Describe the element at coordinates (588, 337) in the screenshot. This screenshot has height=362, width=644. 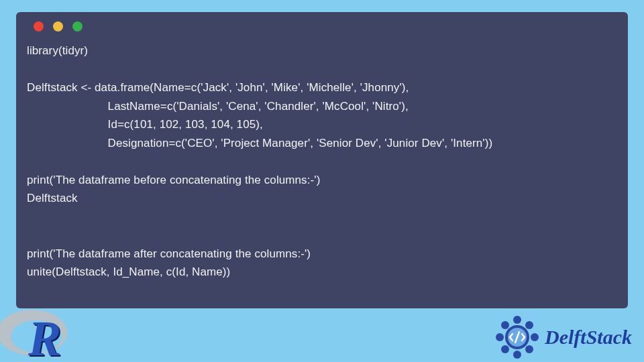
I see `brand-name: DelftStack` at that location.